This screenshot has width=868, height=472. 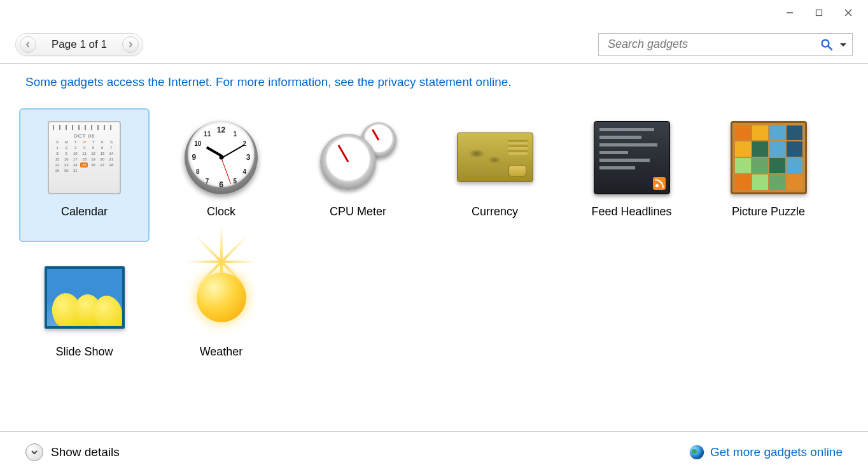 What do you see at coordinates (713, 45) in the screenshot?
I see `search-input` at bounding box center [713, 45].